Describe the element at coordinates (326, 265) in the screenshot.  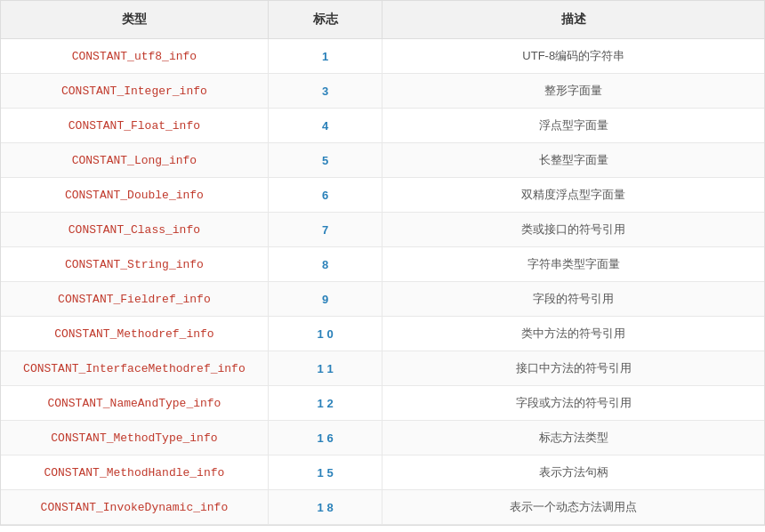
I see `cell-tag: 8` at that location.